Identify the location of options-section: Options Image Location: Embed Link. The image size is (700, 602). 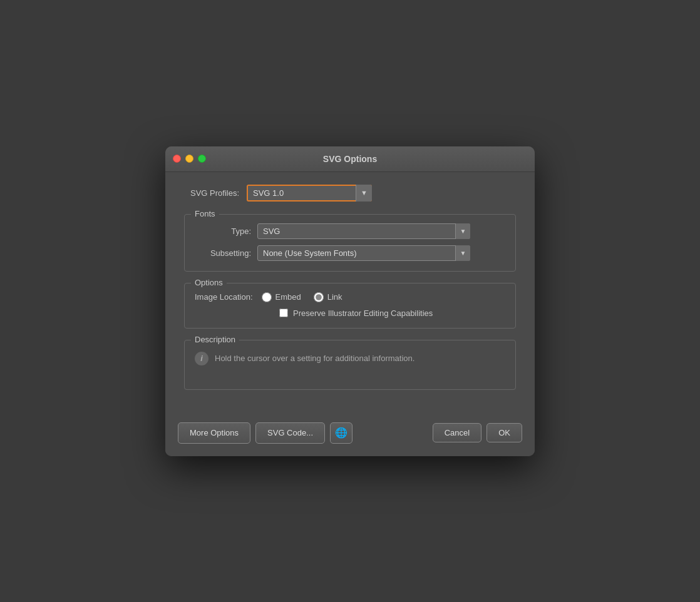
(350, 305).